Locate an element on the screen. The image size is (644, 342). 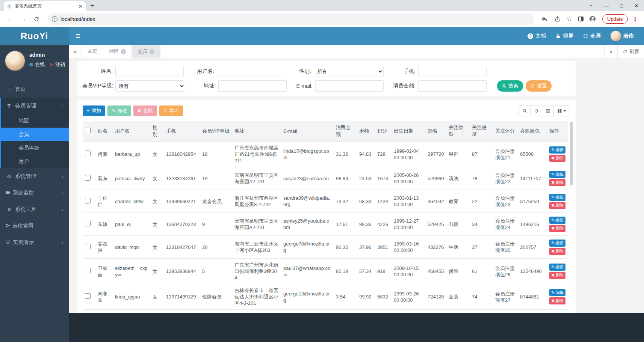
field-email: E-mail: is located at coordinates (338, 86).